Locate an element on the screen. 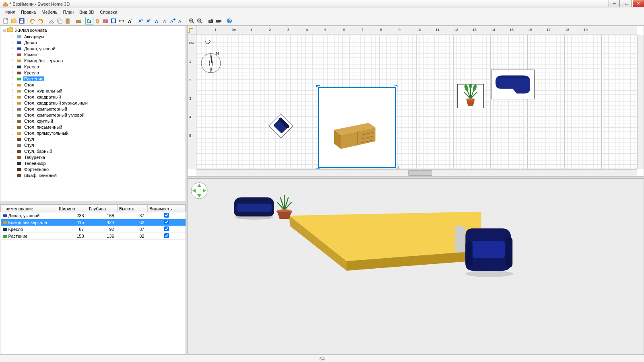  close-button: ✕ is located at coordinates (638, 4).